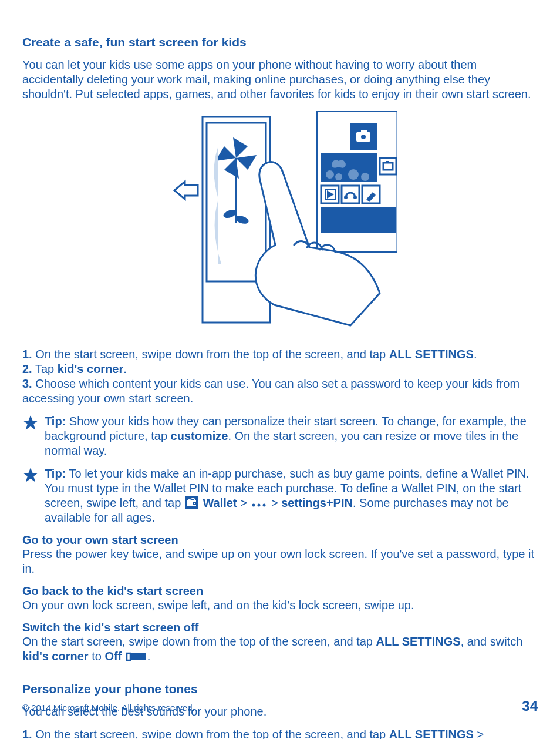  I want to click on subbody-back-kid: On your own lock screen, swipe left, and…, so click(280, 605).